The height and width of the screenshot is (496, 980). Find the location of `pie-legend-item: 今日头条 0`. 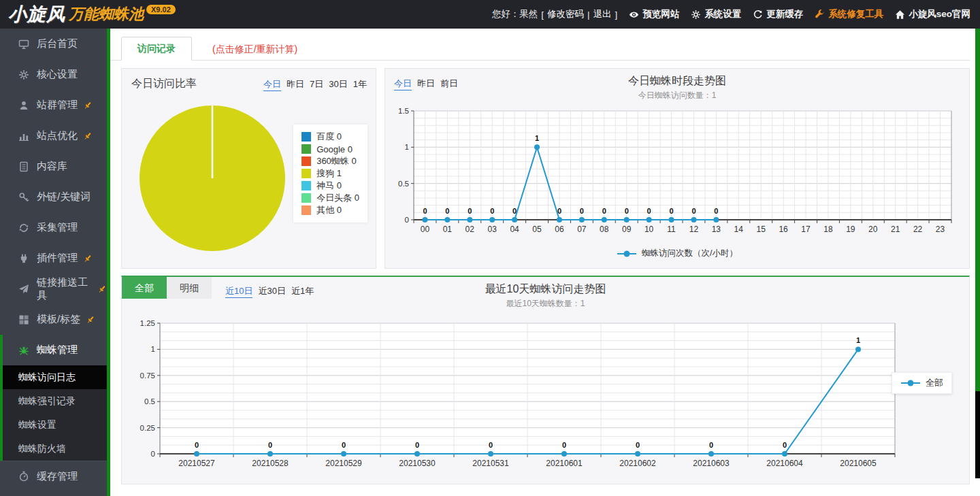

pie-legend-item: 今日头条 0 is located at coordinates (331, 198).